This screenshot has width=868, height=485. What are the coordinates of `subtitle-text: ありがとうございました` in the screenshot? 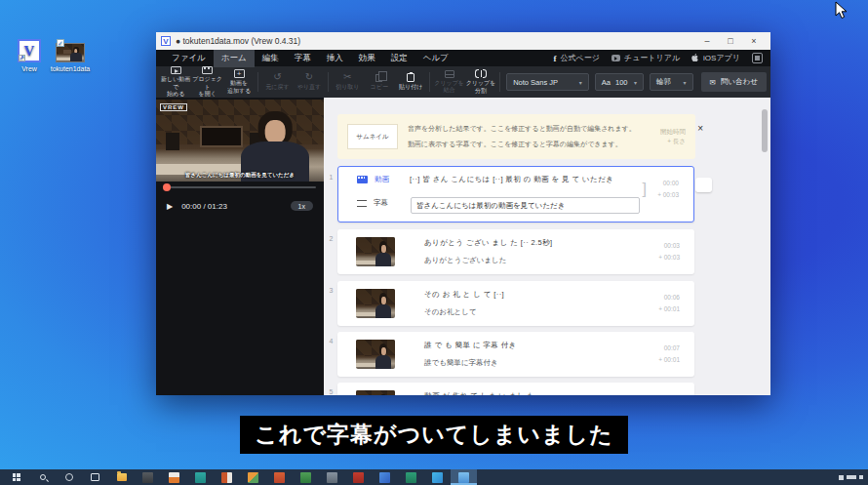 It's located at (465, 261).